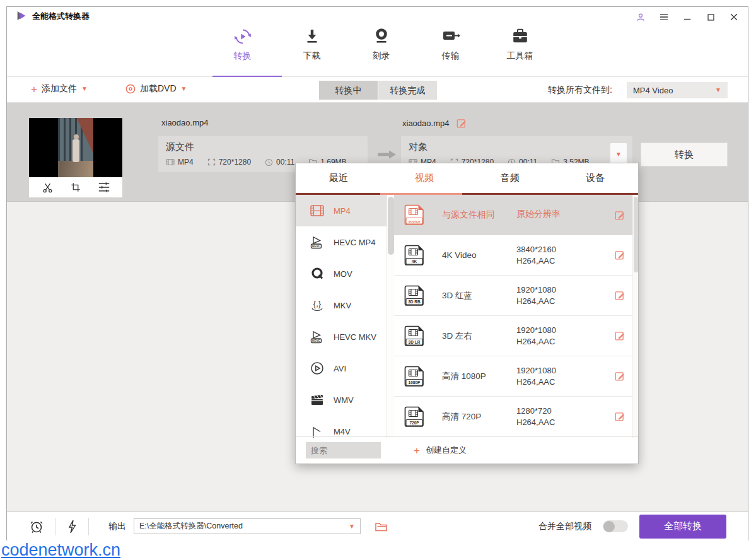  Describe the element at coordinates (479, 215) in the screenshot. I see `preset-name: 与源文件相同` at that location.